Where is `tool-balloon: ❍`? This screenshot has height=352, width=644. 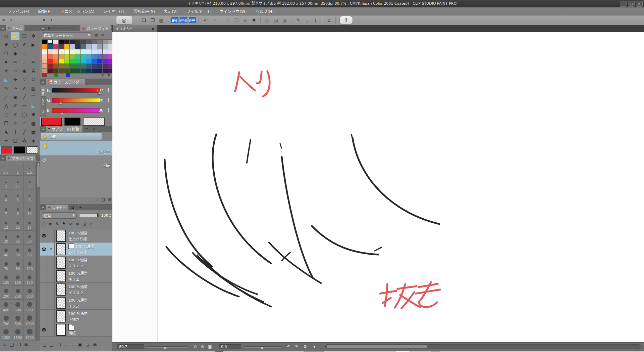
tool-balloon: ❍ is located at coordinates (6, 53).